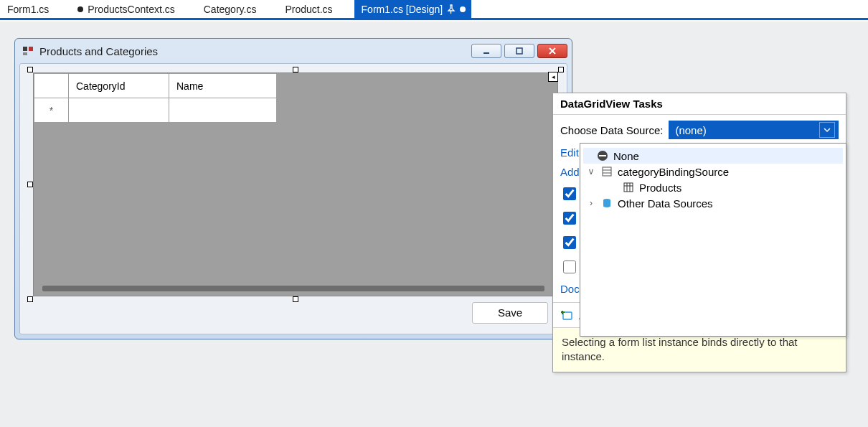 The width and height of the screenshot is (868, 427). I want to click on expand-collapse-icon: v, so click(591, 172).